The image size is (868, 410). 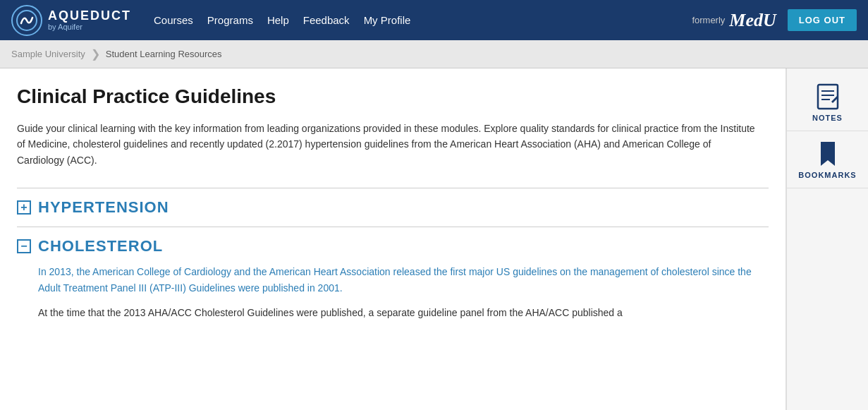 I want to click on formerly-label: formerly, so click(x=708, y=20).